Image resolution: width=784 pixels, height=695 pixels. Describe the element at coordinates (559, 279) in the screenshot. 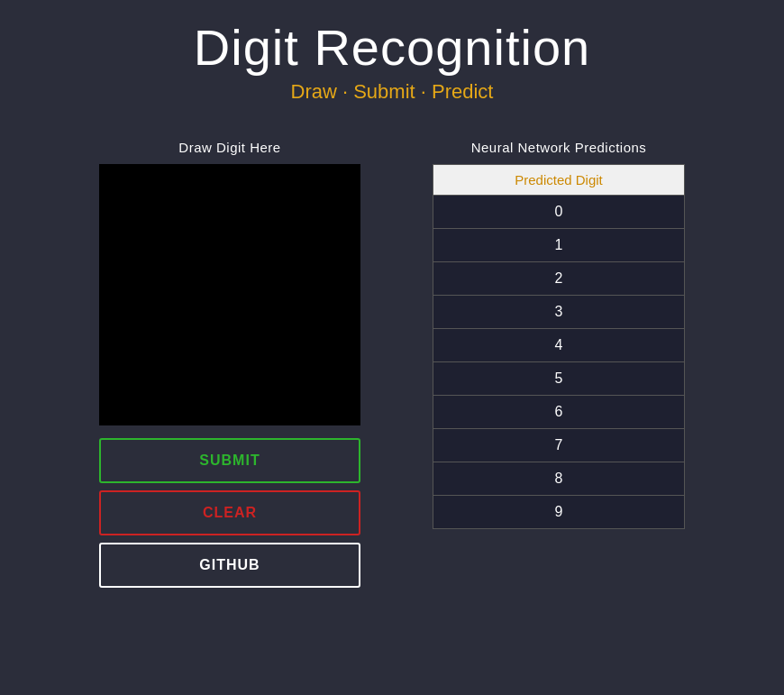

I see `table-row: 2` at that location.